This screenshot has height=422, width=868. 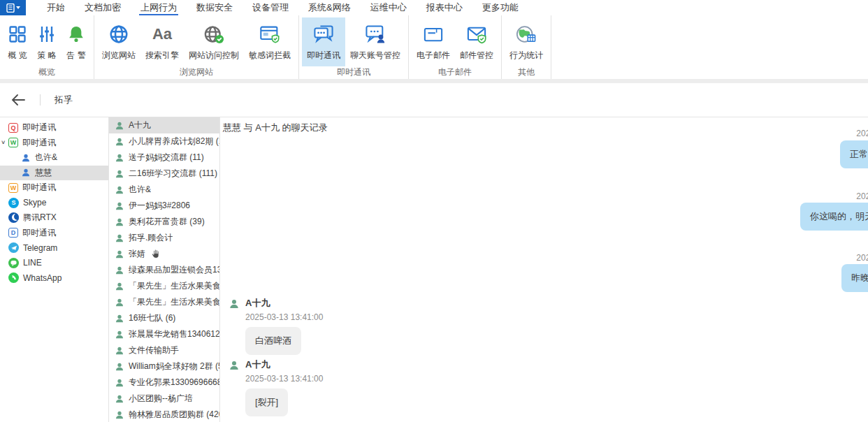 What do you see at coordinates (270, 34) in the screenshot?
I see `window-shield-icon` at bounding box center [270, 34].